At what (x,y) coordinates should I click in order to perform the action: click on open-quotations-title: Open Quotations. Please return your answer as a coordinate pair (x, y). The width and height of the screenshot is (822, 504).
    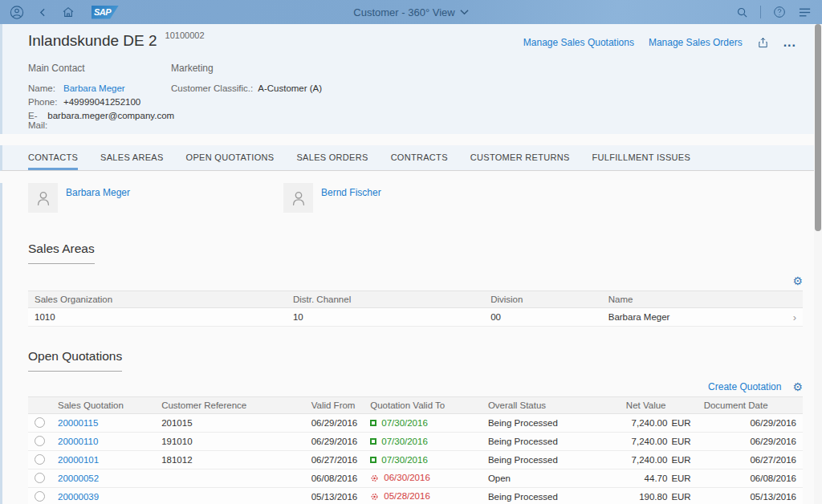
    Looking at the image, I should click on (416, 360).